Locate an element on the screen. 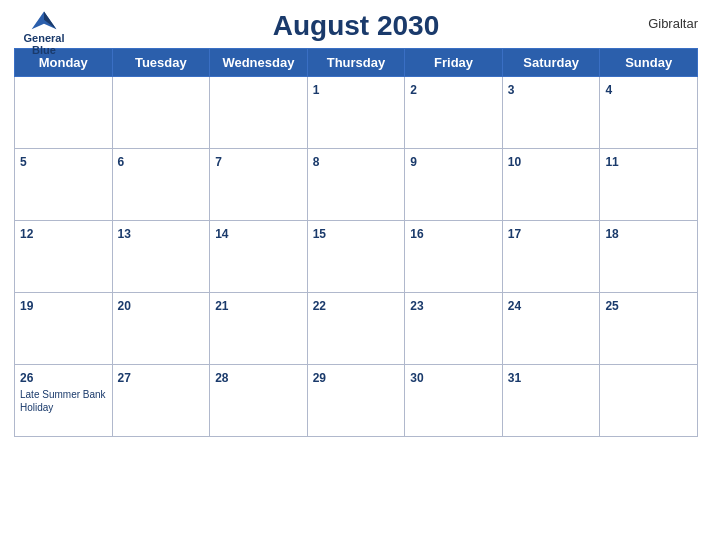  day-number: 27 is located at coordinates (124, 378).